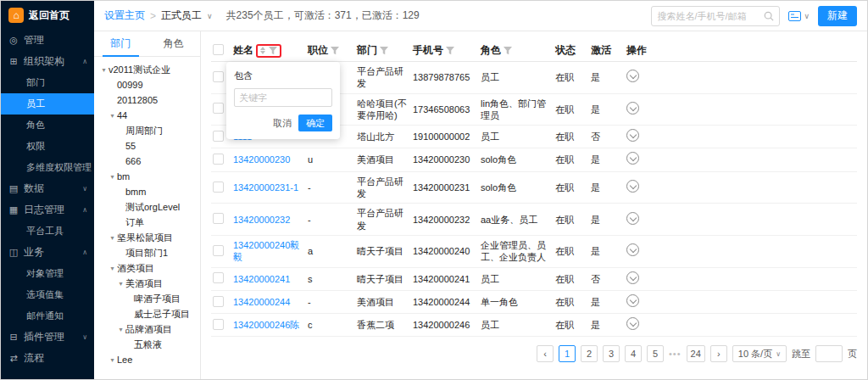  Describe the element at coordinates (147, 70) in the screenshot. I see `tree-item: ▾v2011测试企业` at that location.